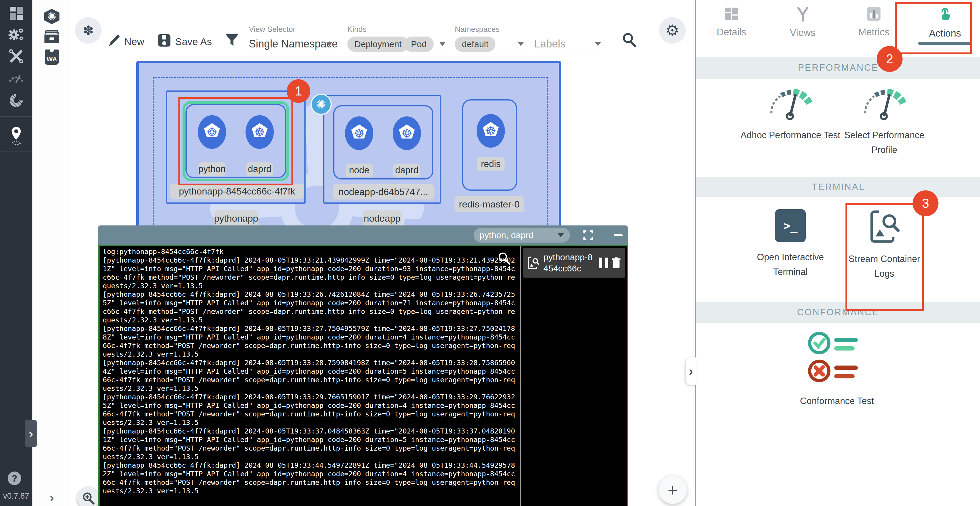  Describe the element at coordinates (52, 57) in the screenshot. I see `rail-item-webassembly: WA` at that location.